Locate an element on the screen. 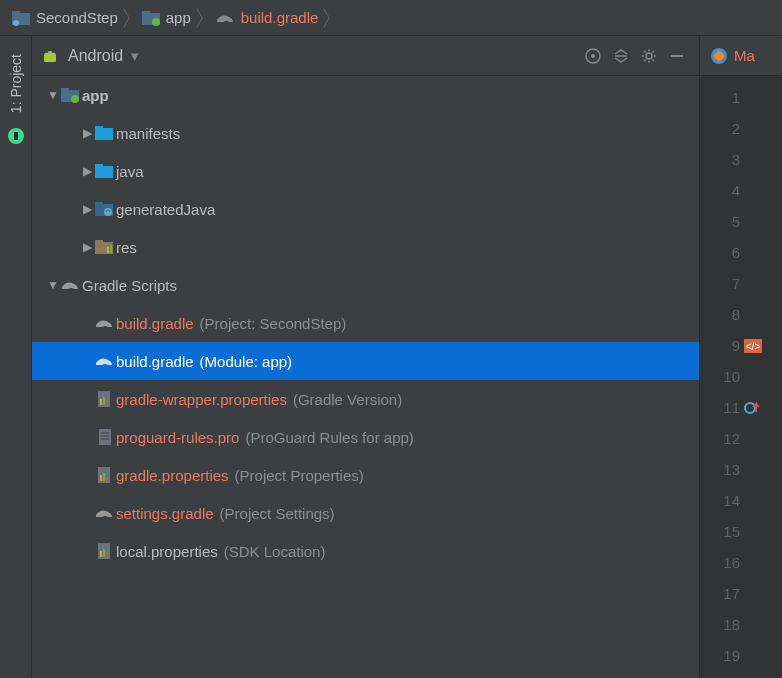  gutter-line: 1 is located at coordinates (741, 98).